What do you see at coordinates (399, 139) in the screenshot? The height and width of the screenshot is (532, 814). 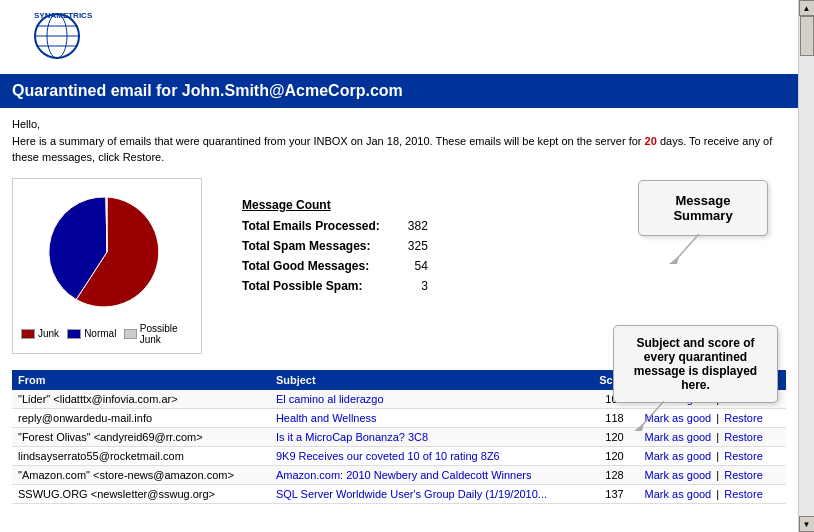 I see `intro-section: Hello, Here is a summary of emails that …` at bounding box center [399, 139].